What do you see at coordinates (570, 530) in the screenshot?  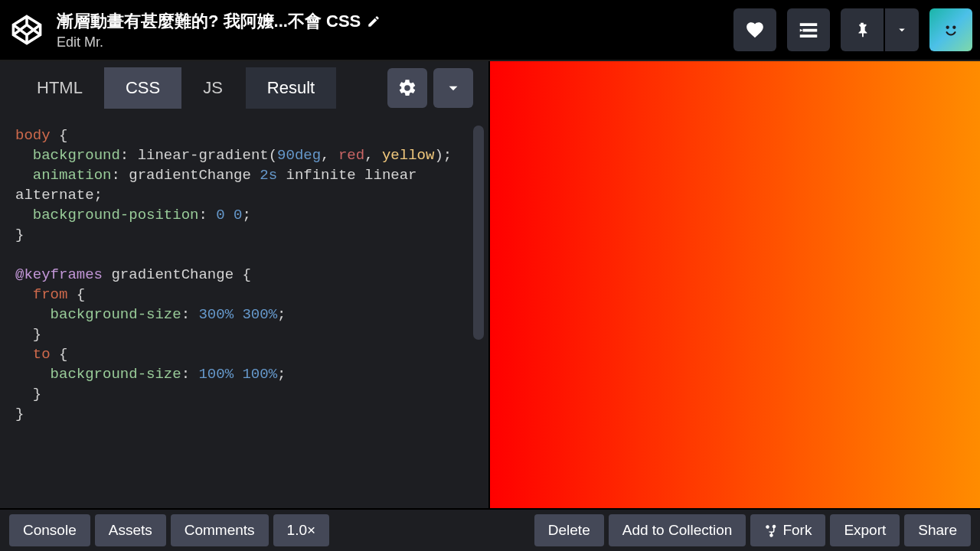 I see `delete-button: Delete` at bounding box center [570, 530].